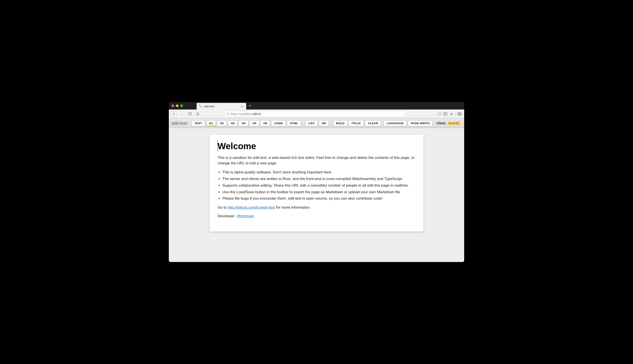 The height and width of the screenshot is (364, 633). What do you see at coordinates (451, 114) in the screenshot?
I see `overflow-icon` at bounding box center [451, 114].